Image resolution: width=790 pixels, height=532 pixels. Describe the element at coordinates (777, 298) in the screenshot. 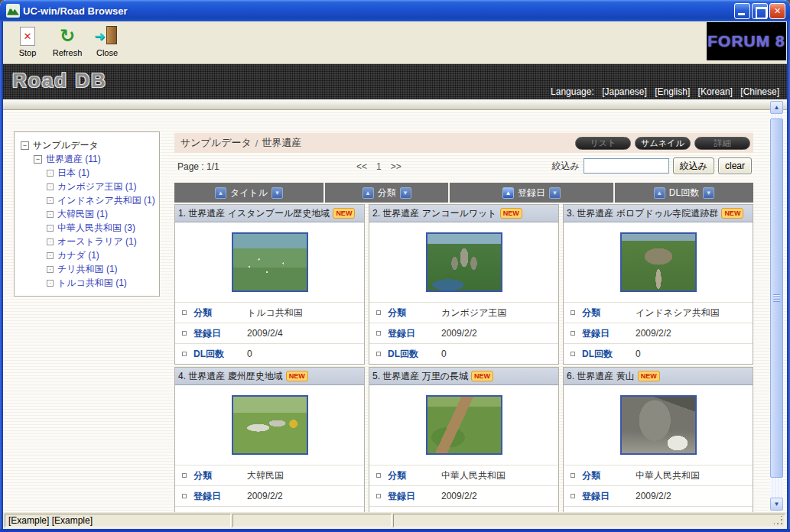

I see `scrollbar-thumb` at that location.